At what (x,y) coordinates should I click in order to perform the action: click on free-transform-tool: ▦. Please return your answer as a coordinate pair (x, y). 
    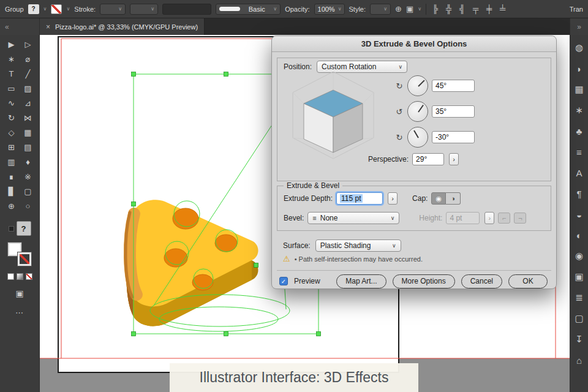
    Looking at the image, I should click on (28, 132).